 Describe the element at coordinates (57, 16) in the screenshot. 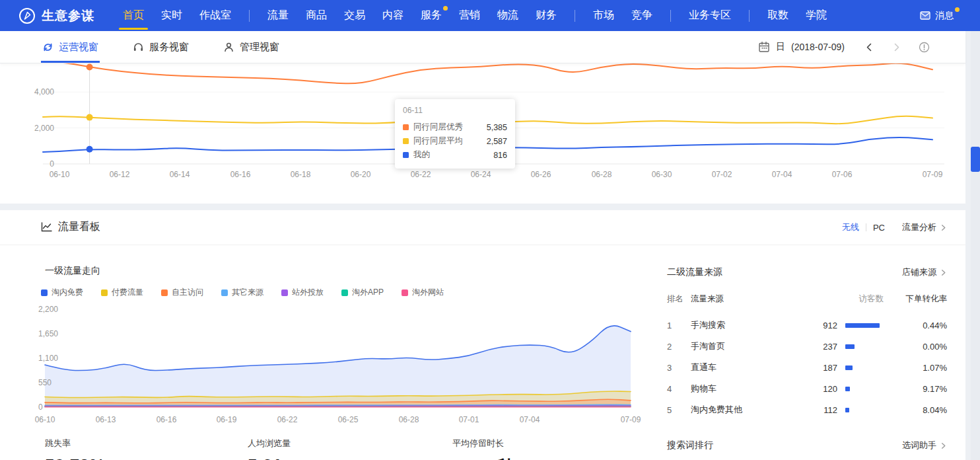

I see `brand: 生意参谋` at that location.